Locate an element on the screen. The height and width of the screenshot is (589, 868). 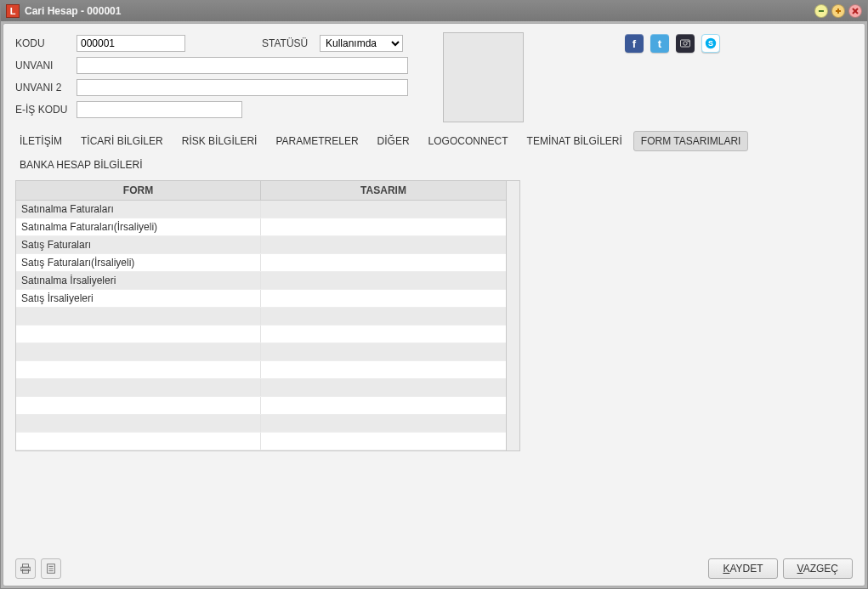
tab-ti-cari-bi-lgi-ler: TİCARİ BİLGİLER is located at coordinates (122, 141).